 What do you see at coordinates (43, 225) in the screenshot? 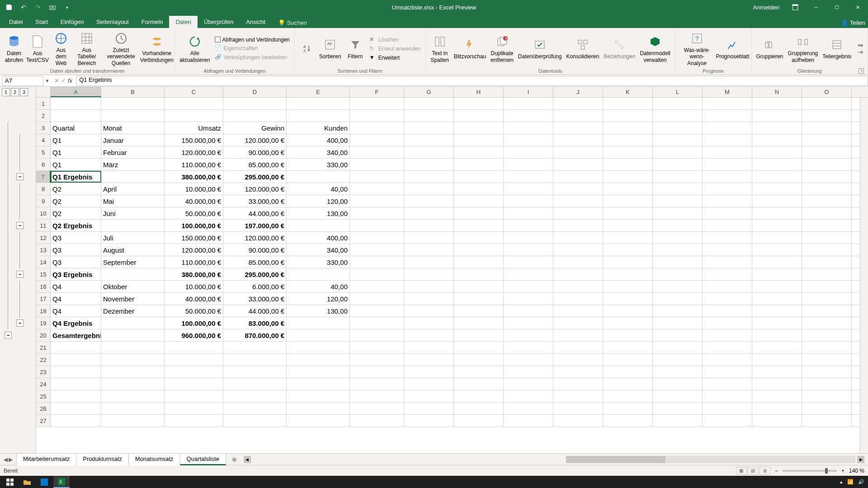
I see `row-header: 11` at bounding box center [43, 225].